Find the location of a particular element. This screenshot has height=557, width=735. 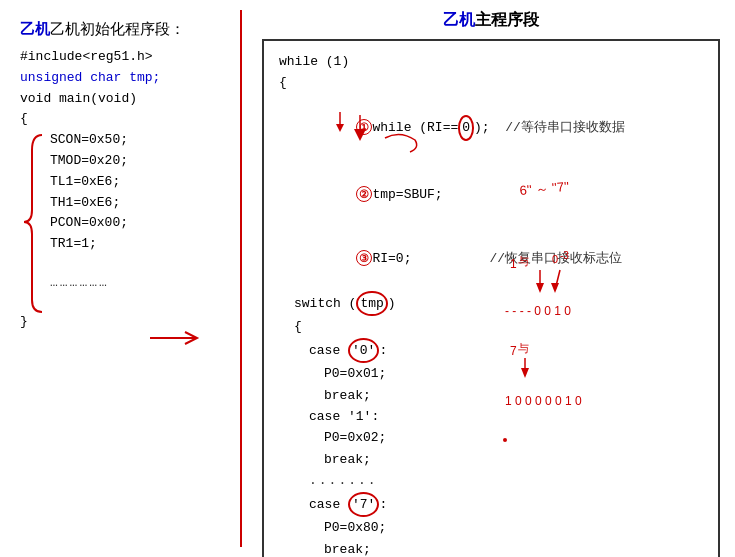

line-p0-02: P0=0x02; is located at coordinates (491, 438).